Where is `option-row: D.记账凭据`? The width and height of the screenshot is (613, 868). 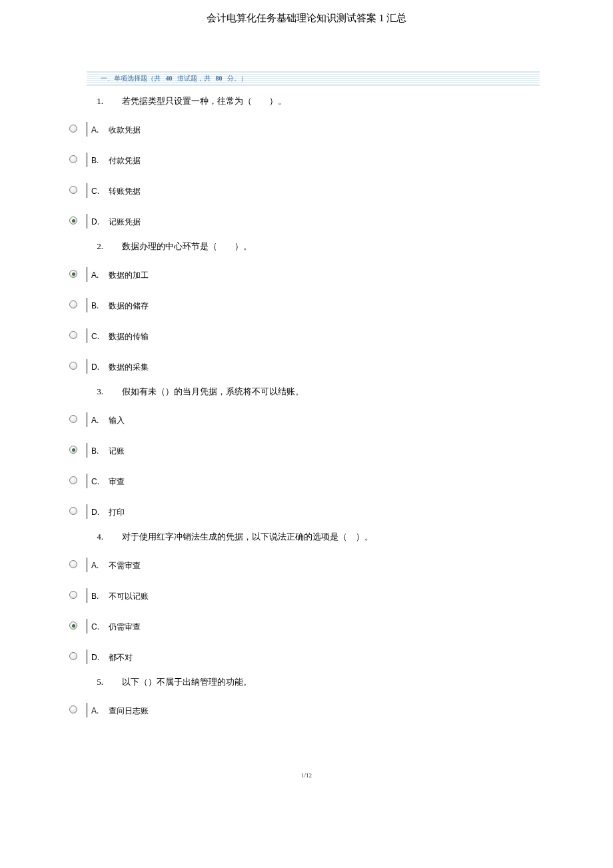
option-row: D.记账凭据 is located at coordinates (306, 222).